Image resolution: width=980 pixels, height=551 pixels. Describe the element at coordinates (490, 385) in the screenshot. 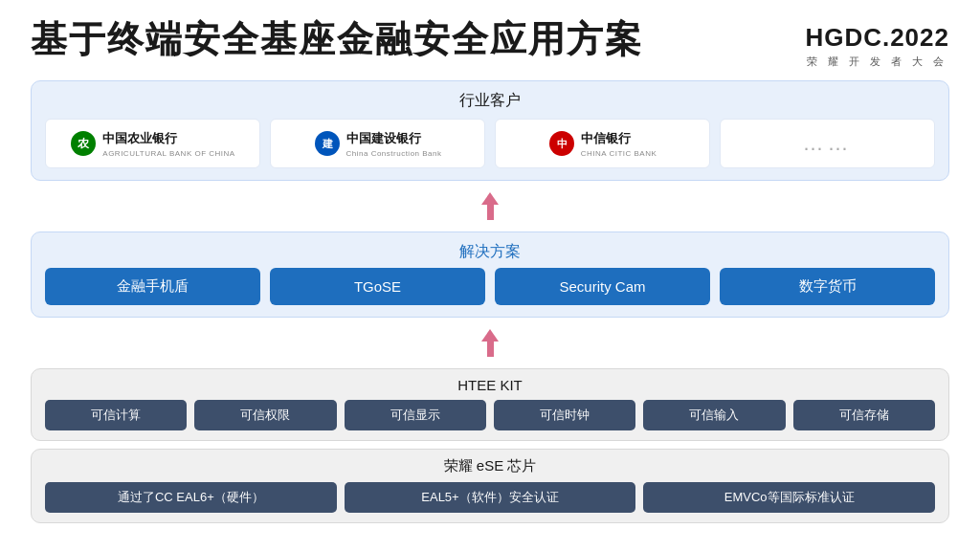

I see `htee-label: HTEE KIT` at that location.